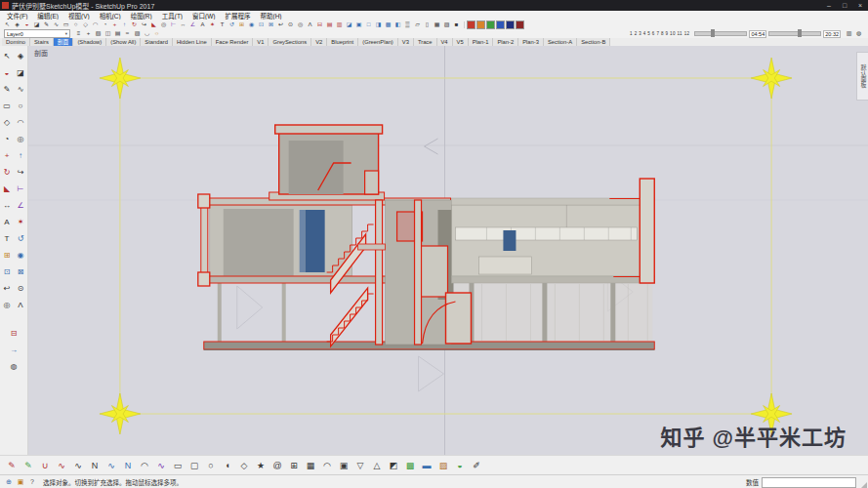 This screenshot has width=868, height=488. Describe the element at coordinates (62, 467) in the screenshot. I see `curve-red-icon: ∿` at that location.